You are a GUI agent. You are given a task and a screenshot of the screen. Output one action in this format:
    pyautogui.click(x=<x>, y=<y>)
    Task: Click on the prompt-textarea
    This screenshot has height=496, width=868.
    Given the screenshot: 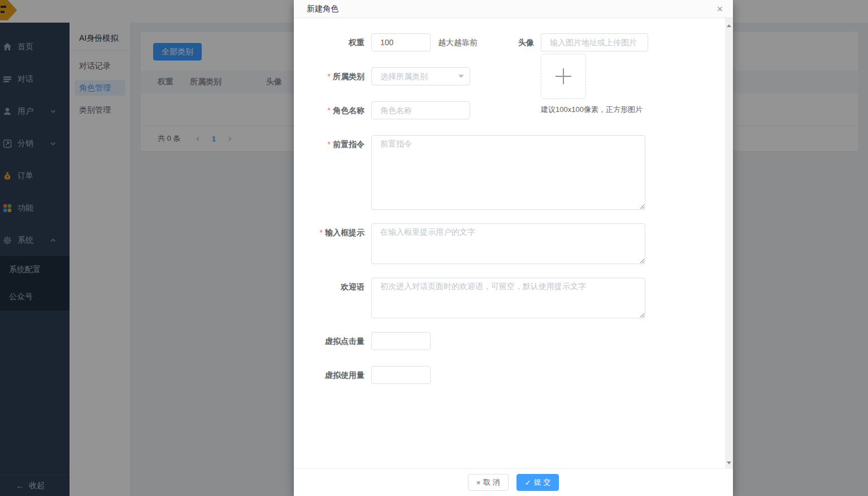 What is the action you would take?
    pyautogui.click(x=509, y=172)
    